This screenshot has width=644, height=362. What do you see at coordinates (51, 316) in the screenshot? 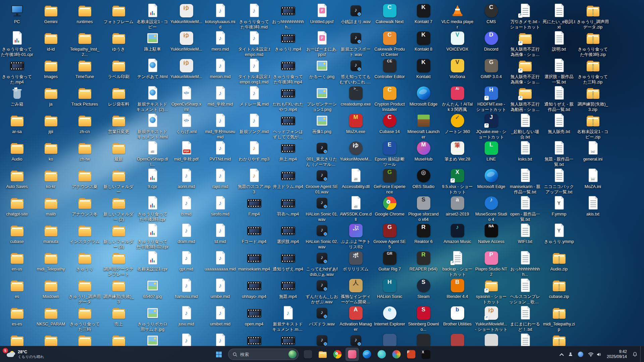
I see `desktop-icon: NKSC_PARAM` at bounding box center [51, 316].